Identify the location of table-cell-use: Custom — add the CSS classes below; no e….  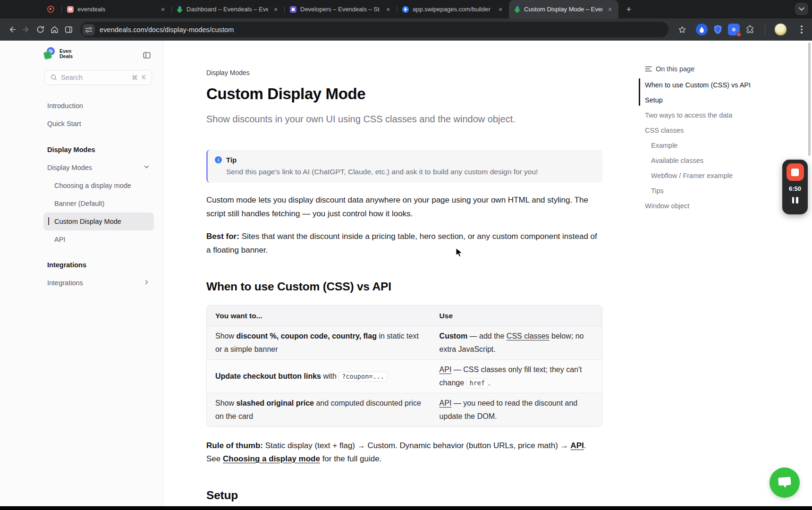
(516, 343).